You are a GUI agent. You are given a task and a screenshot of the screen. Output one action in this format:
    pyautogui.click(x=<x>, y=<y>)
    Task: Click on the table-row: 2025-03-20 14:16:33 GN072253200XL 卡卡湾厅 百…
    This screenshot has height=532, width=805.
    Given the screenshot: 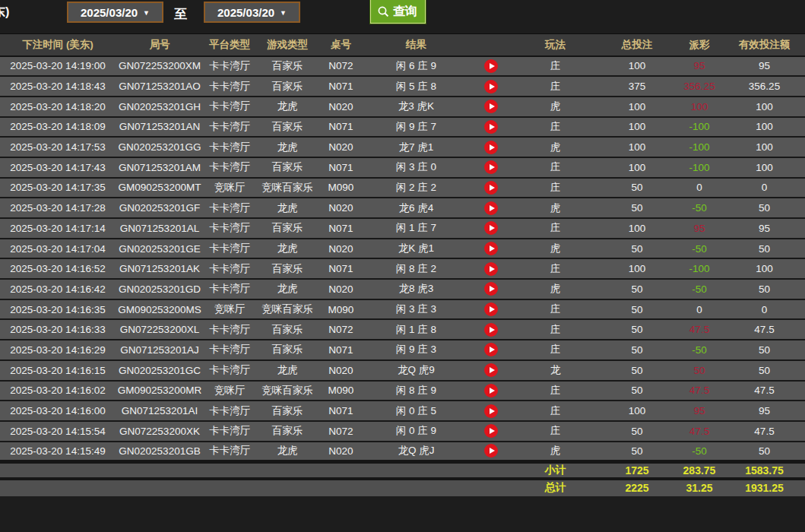 What is the action you would take?
    pyautogui.click(x=403, y=330)
    